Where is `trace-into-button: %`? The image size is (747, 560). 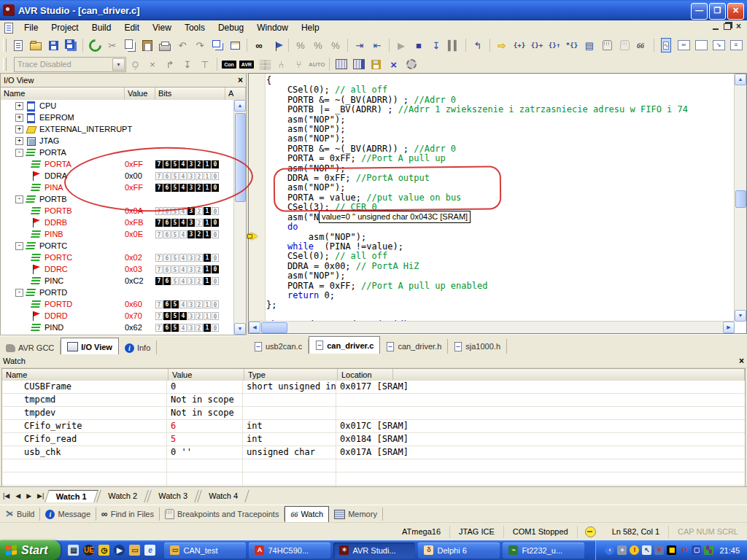
trace-into-button: % is located at coordinates (301, 45).